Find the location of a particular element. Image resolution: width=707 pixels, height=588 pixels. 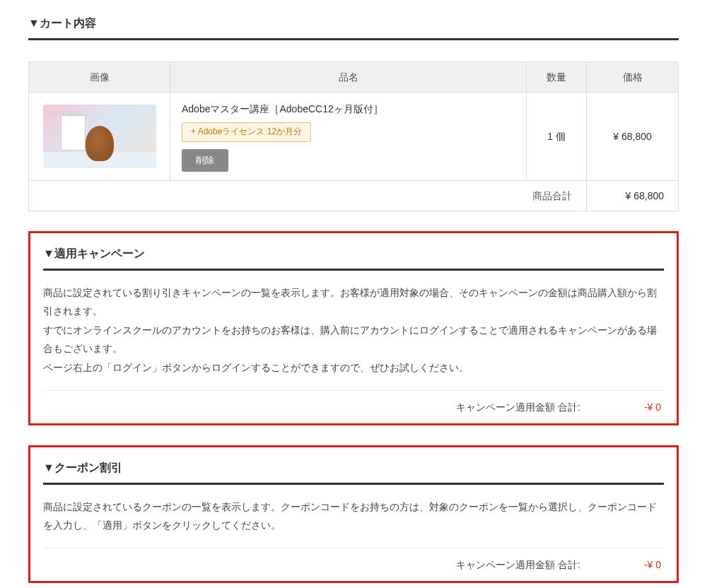

product-name: Adobeマスター講座［AdobeCC12ヶ月版付］ is located at coordinates (348, 109).